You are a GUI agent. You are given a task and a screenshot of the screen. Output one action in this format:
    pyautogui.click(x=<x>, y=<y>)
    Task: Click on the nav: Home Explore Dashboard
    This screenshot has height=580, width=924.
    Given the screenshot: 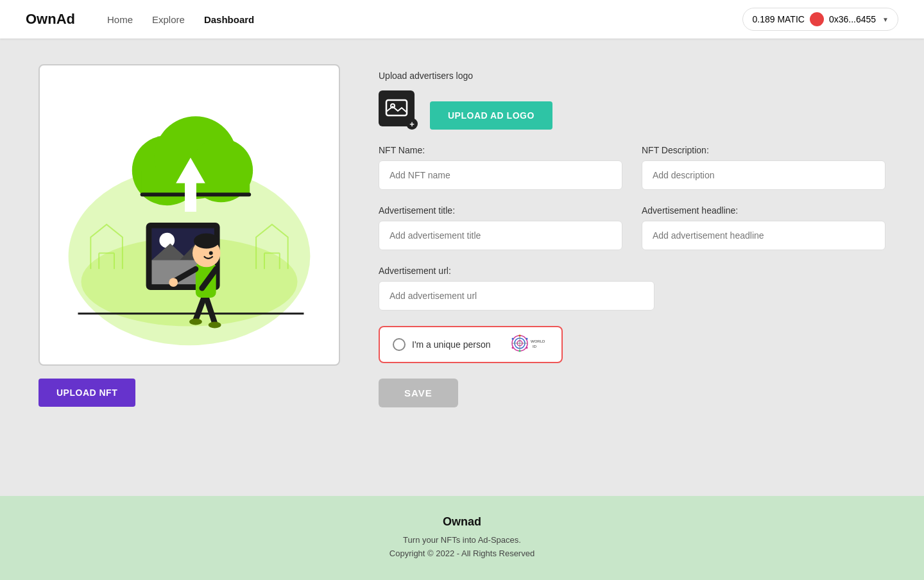 What is the action you would take?
    pyautogui.click(x=425, y=19)
    